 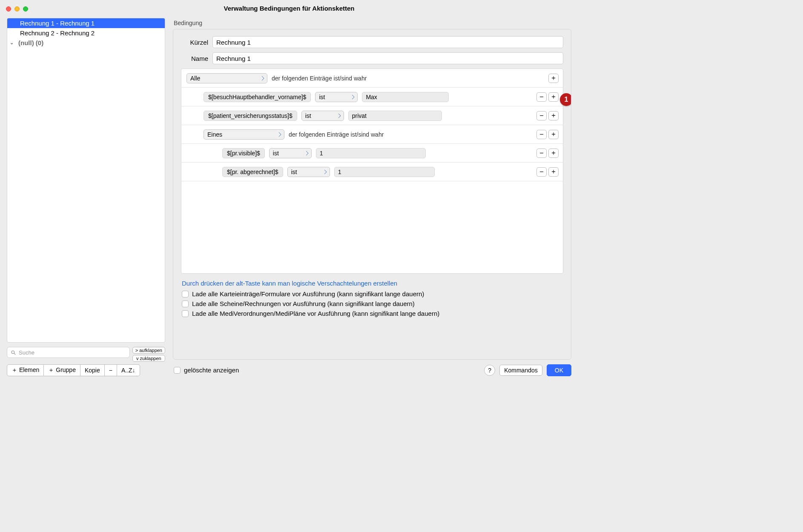 What do you see at coordinates (86, 197) in the screenshot?
I see `sidebar: Rechnung 1 - Rechnung 1Rechnung 2 - Rech…` at bounding box center [86, 197].